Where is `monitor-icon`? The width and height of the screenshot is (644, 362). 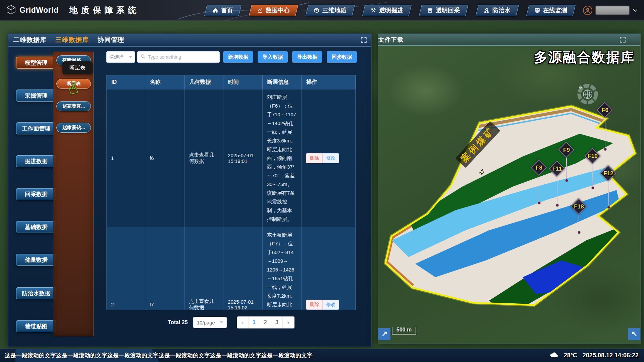 monitor-icon is located at coordinates (537, 10).